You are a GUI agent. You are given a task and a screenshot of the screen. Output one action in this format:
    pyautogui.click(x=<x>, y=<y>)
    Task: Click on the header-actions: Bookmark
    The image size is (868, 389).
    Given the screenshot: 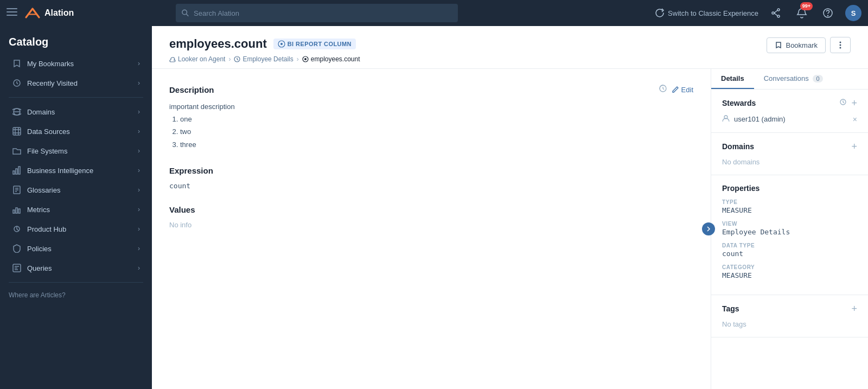 What is the action you would take?
    pyautogui.click(x=808, y=45)
    